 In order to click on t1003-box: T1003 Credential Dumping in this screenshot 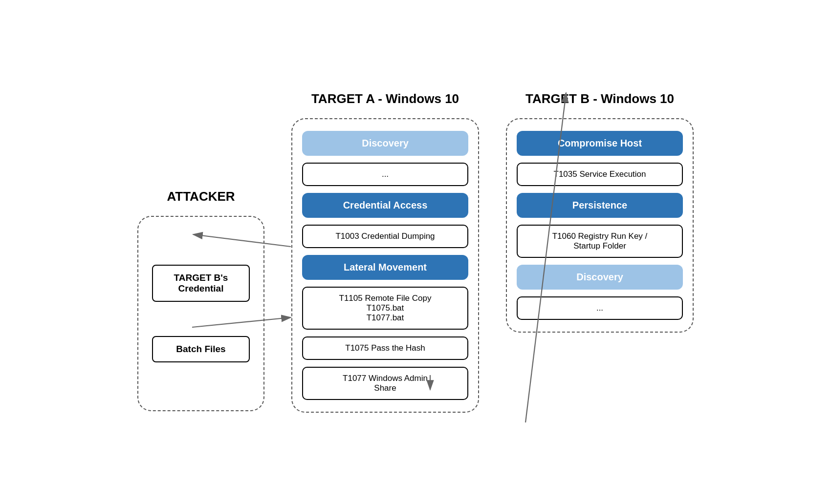, I will do `click(385, 236)`.